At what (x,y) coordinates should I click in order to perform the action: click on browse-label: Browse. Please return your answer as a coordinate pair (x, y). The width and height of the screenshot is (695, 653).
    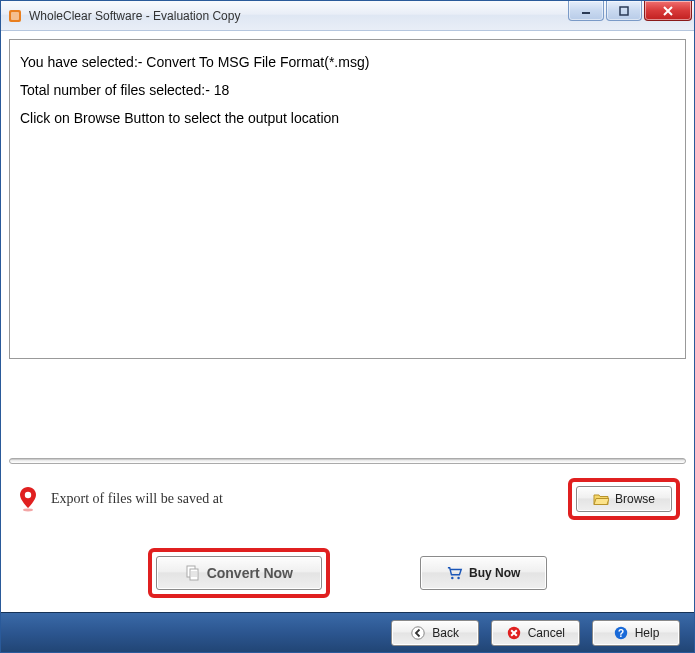
    Looking at the image, I should click on (635, 499).